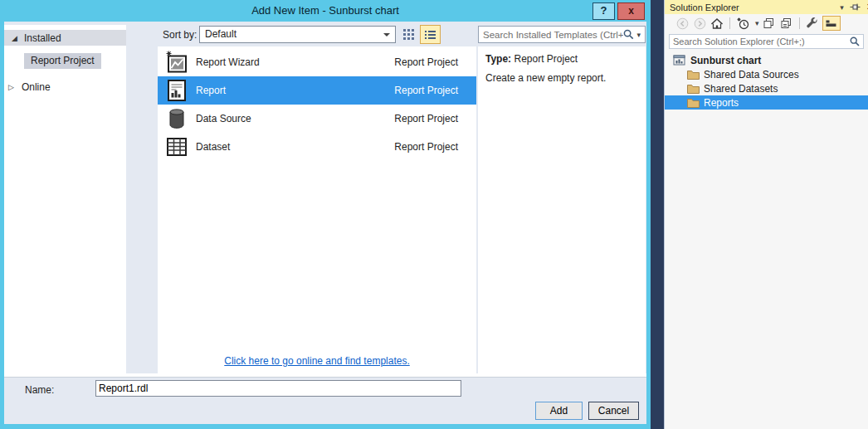  What do you see at coordinates (43, 38) in the screenshot?
I see `nav-installed-label: Installed` at bounding box center [43, 38].